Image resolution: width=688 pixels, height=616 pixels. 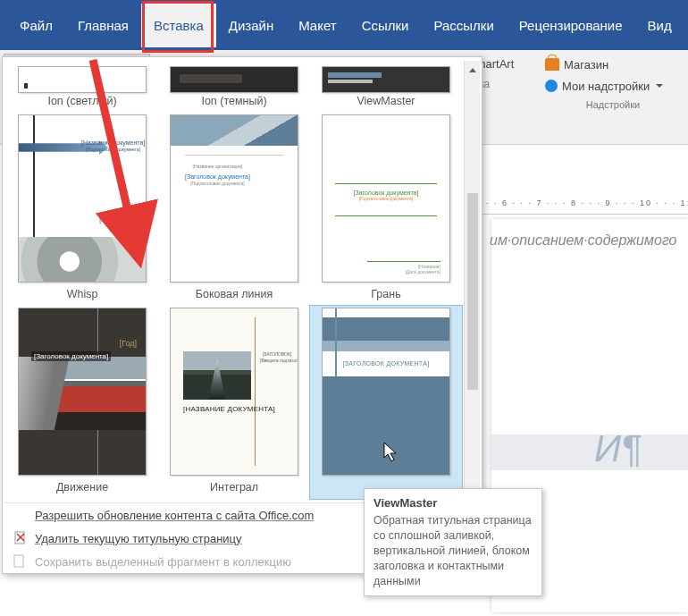 What do you see at coordinates (21, 561) in the screenshot?
I see `save-selection-icon` at bounding box center [21, 561].